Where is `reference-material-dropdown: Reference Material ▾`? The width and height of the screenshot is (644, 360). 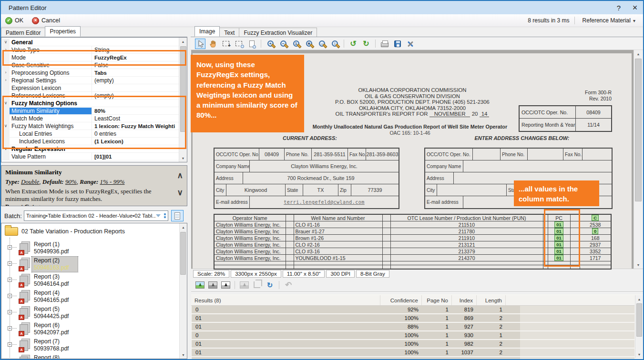 reference-material-dropdown: Reference Material ▾ is located at coordinates (609, 20).